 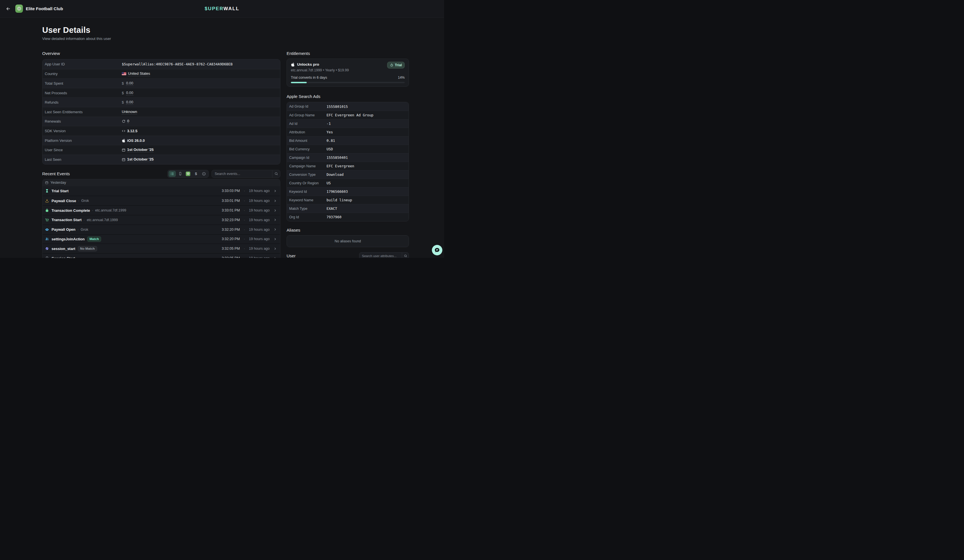 What do you see at coordinates (180, 174) in the screenshot?
I see `filter-device-button` at bounding box center [180, 174].